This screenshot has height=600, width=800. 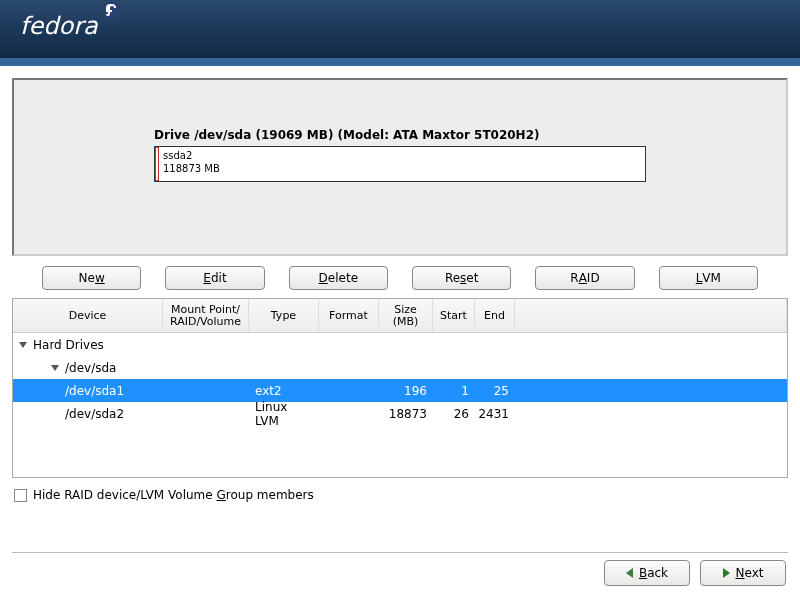 What do you see at coordinates (402, 156) in the screenshot?
I see `segment-label-name: ssda2` at bounding box center [402, 156].